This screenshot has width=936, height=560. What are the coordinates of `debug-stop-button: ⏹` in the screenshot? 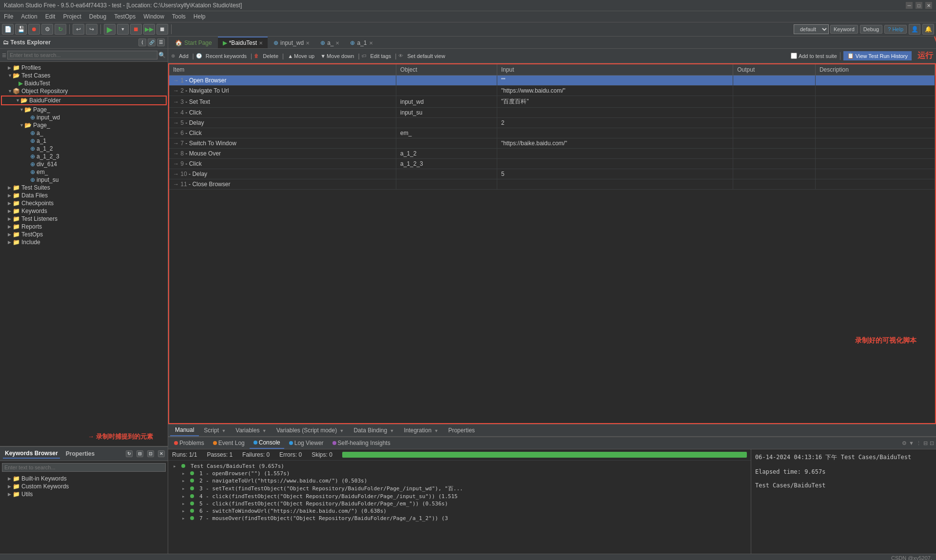 It's located at (162, 29).